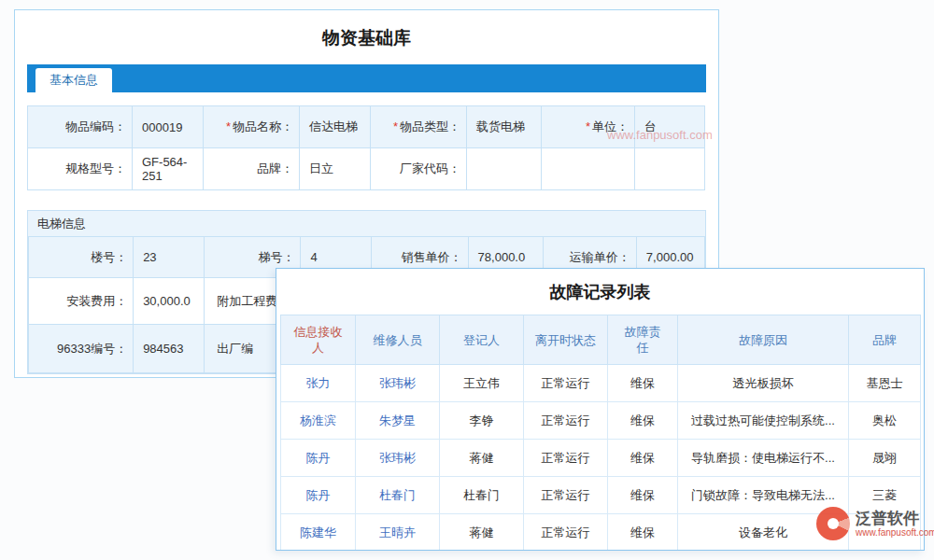 The width and height of the screenshot is (934, 560). Describe the element at coordinates (81, 258) in the screenshot. I see `field-label-floor-no: 楼号：` at that location.